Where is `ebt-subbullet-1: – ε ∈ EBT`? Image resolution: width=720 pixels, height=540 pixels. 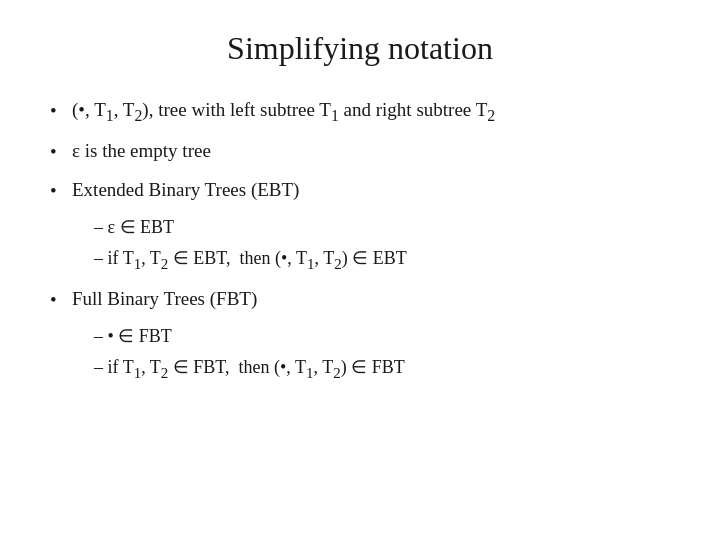
ebt-subbullet-1: – ε ∈ EBT is located at coordinates (382, 228).